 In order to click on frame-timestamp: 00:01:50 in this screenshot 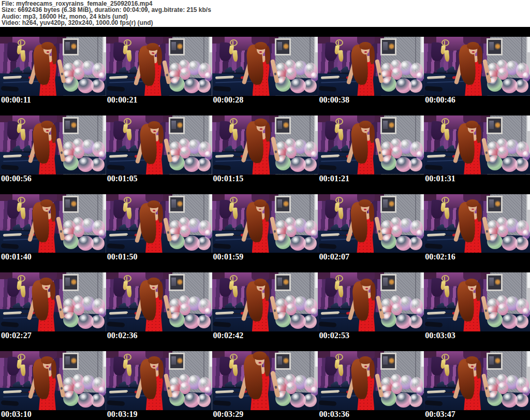, I will do `click(122, 257)`.